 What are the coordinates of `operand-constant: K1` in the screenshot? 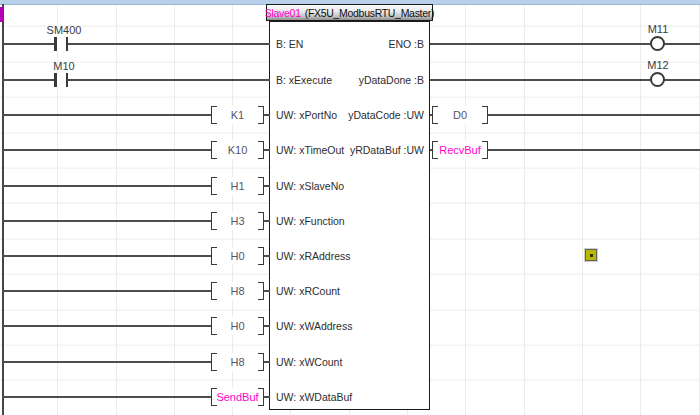 It's located at (238, 115).